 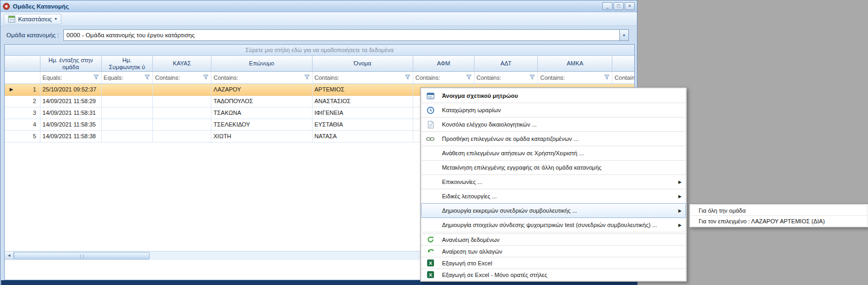 What do you see at coordinates (22, 78) in the screenshot?
I see `filter-cell` at bounding box center [22, 78].